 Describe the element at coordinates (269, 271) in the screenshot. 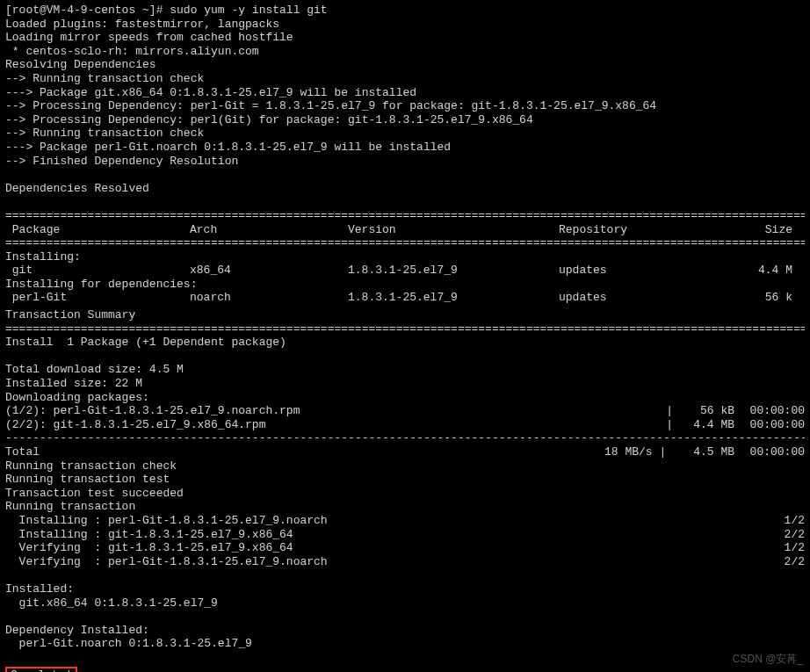

I see `cell-arch: x86_64` at that location.